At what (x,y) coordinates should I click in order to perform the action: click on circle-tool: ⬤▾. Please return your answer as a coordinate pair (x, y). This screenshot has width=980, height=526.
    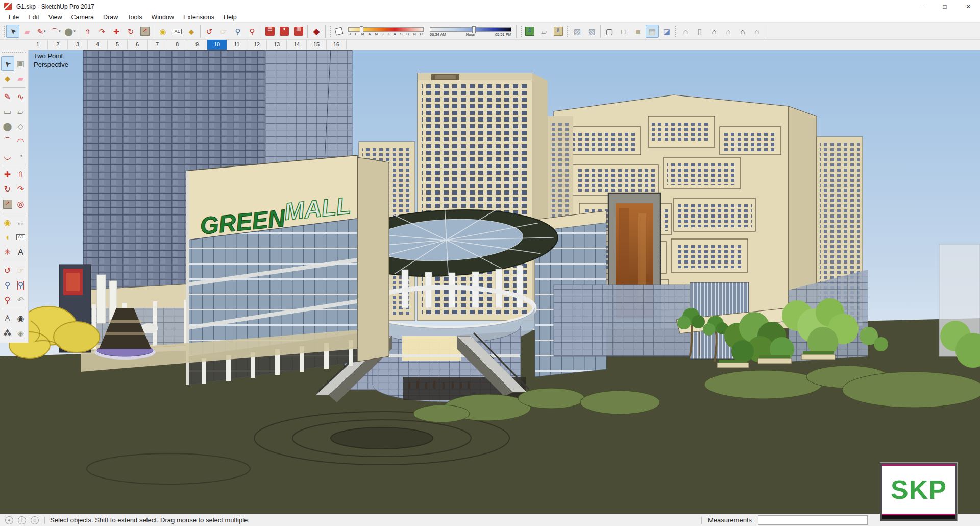
    Looking at the image, I should click on (70, 31).